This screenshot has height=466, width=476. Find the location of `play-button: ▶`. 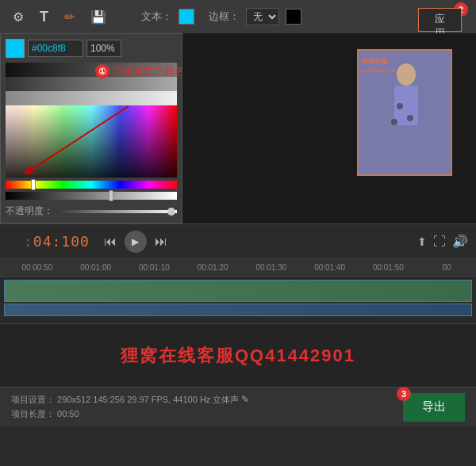

play-button: ▶ is located at coordinates (136, 242).